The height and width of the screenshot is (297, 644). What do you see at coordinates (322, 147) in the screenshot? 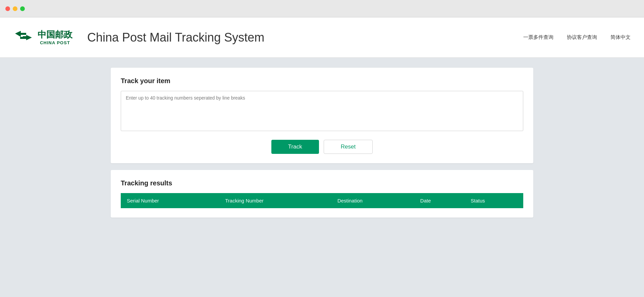
I see `button-row: Track Reset` at bounding box center [322, 147].